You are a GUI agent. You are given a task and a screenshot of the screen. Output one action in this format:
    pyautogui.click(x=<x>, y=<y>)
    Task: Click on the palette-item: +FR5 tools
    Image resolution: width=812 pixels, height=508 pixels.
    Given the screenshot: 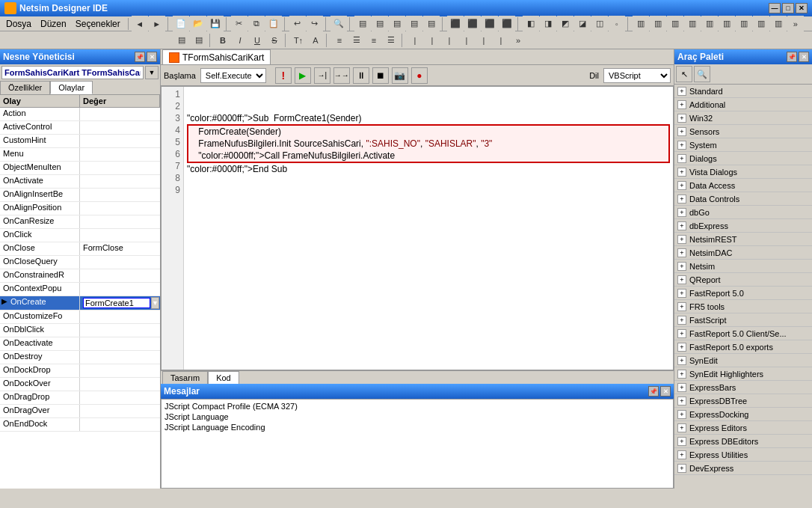 What is the action you would take?
    pyautogui.click(x=743, y=307)
    